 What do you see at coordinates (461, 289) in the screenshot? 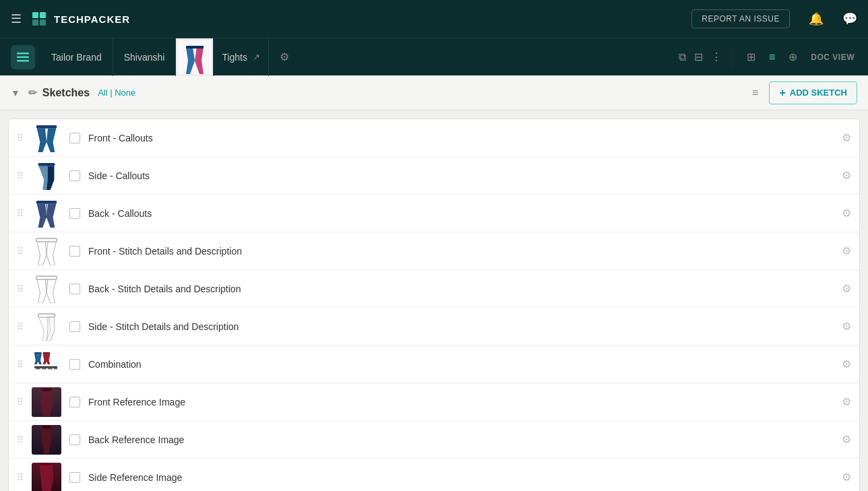
I see `sketch-name: Back - Stitch Details and Description` at bounding box center [461, 289].